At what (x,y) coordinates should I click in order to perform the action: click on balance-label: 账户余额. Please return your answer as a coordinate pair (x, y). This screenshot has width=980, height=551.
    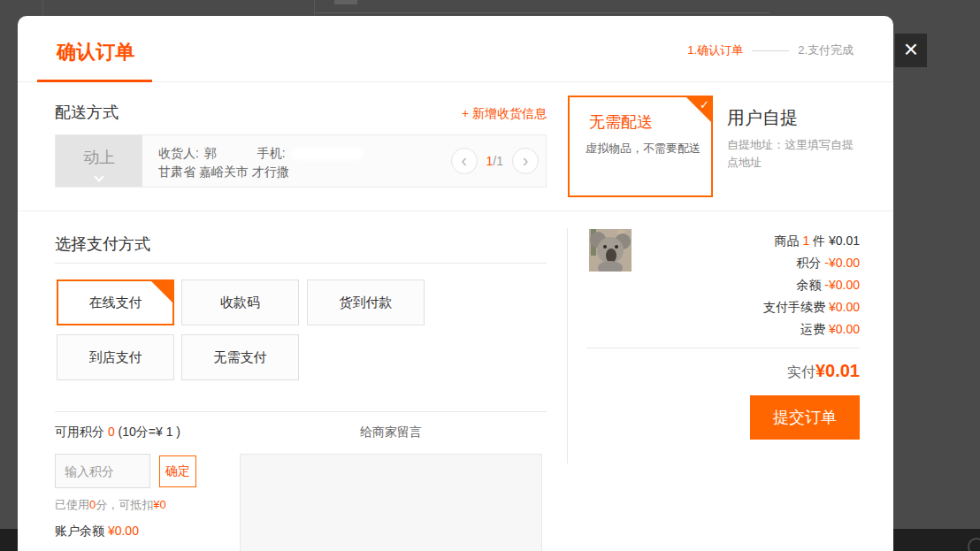
    Looking at the image, I should click on (80, 531).